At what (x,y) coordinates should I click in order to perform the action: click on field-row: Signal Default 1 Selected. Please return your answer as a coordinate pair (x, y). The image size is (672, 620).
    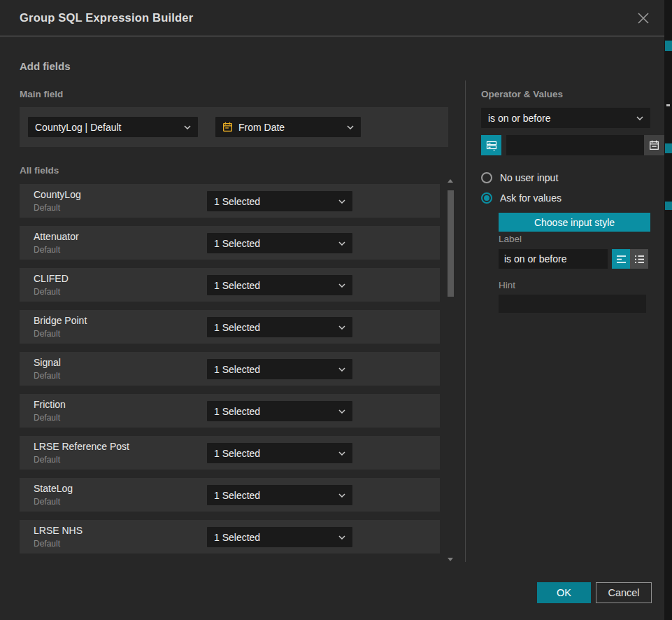
    Looking at the image, I should click on (229, 369).